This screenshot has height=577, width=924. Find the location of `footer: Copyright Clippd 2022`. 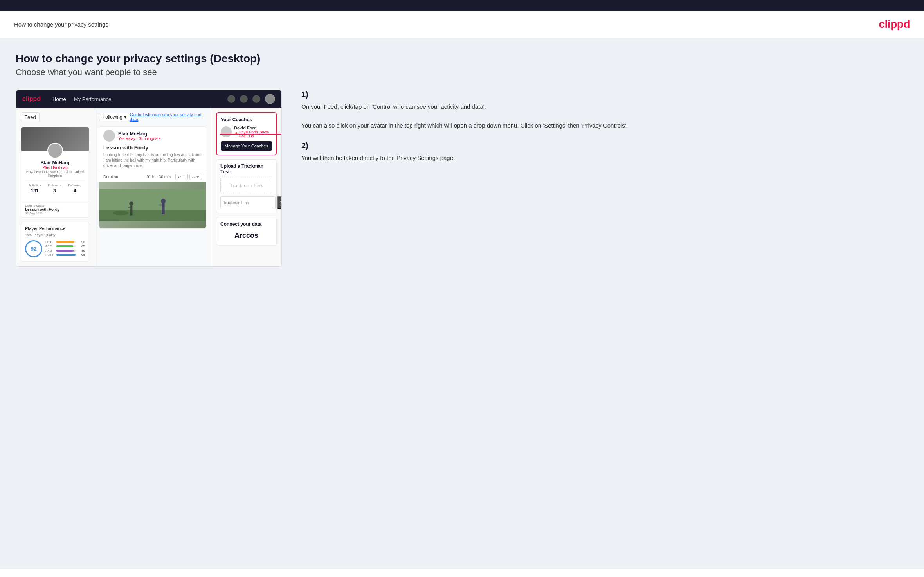

footer: Copyright Clippd 2022 is located at coordinates (462, 573).